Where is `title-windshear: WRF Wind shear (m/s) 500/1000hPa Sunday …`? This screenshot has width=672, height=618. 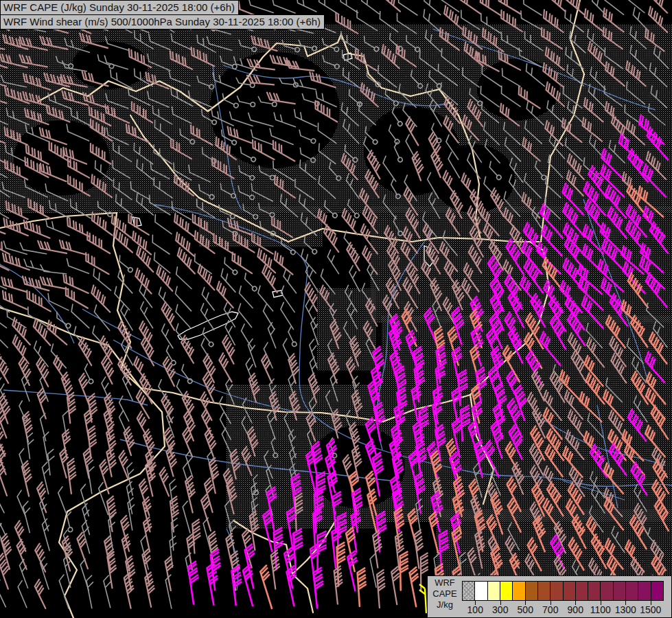 title-windshear: WRF Wind shear (m/s) 500/1000hPa Sunday … is located at coordinates (162, 22).